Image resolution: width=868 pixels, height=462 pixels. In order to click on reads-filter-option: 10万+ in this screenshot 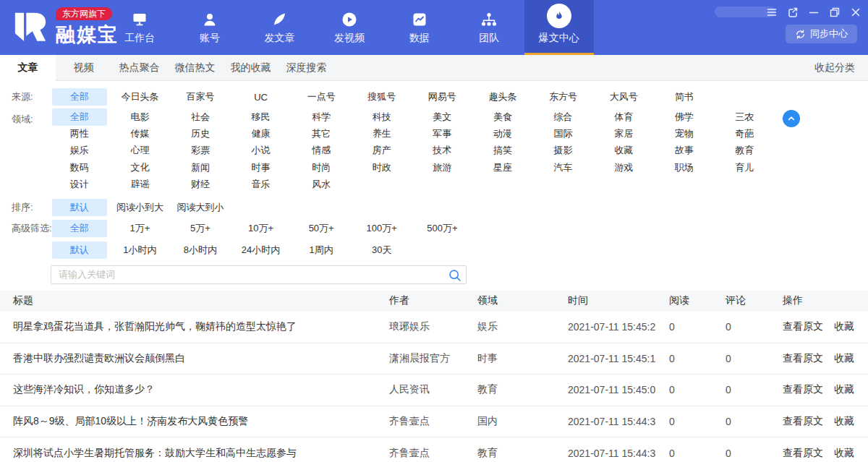, I will do `click(261, 228)`.